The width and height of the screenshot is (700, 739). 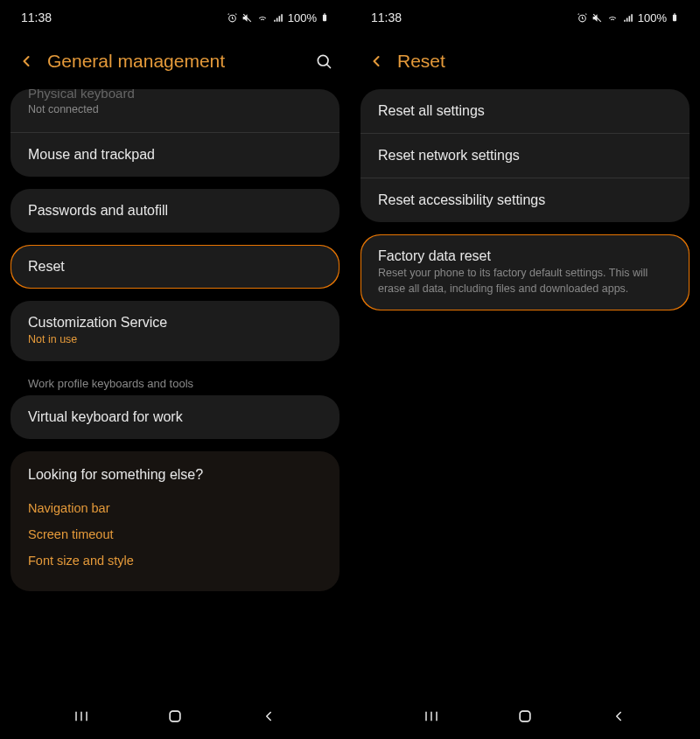 What do you see at coordinates (525, 282) in the screenshot?
I see `item-sub: Reset your phone to its factory default …` at bounding box center [525, 282].